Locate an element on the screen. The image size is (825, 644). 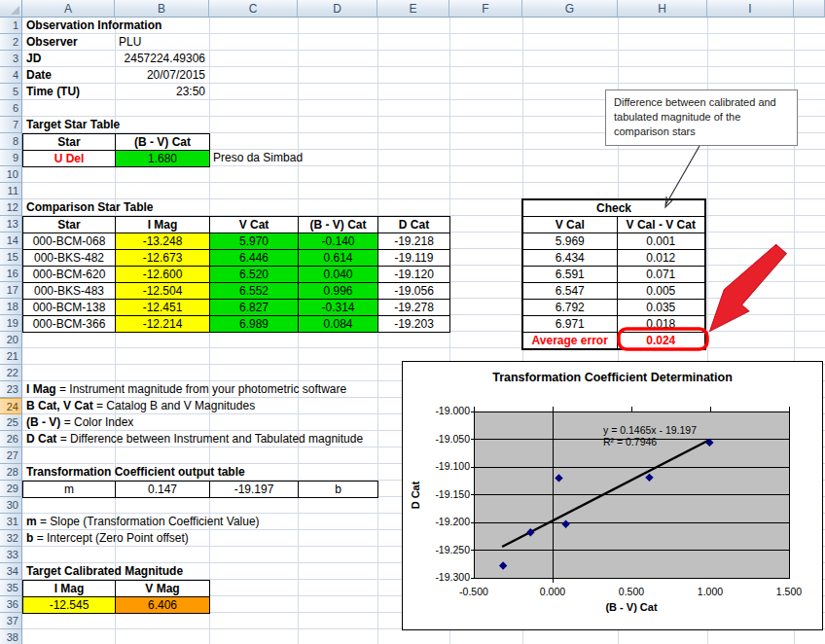
cell: -12.451 is located at coordinates (163, 307).